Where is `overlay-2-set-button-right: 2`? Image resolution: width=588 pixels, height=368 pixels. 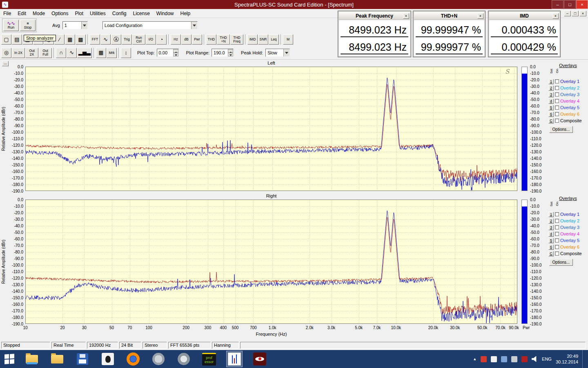
overlay-2-set-button-right: 2 is located at coordinates (551, 221).